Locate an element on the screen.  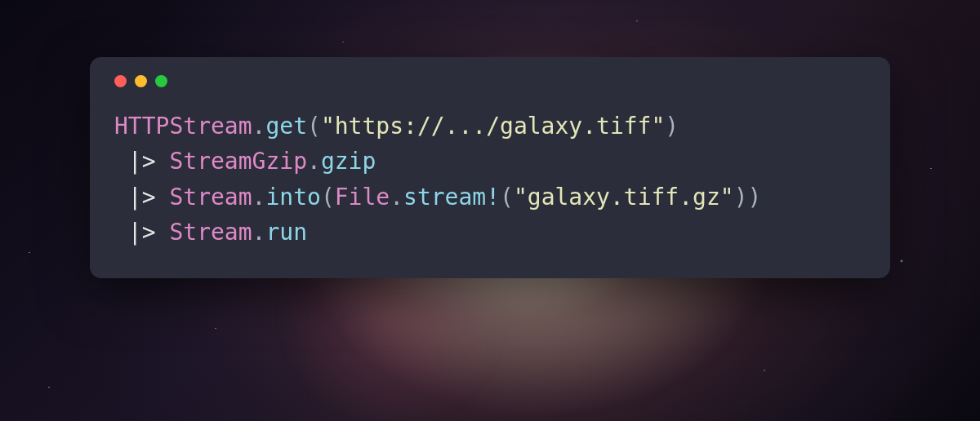
token-string: "https://.../galaxy.tiff" is located at coordinates (493, 126).